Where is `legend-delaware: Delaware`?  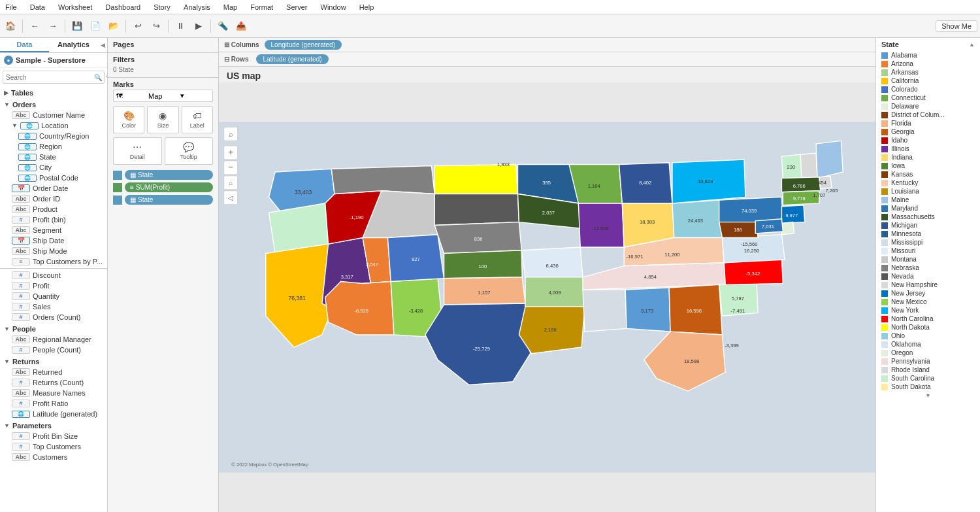 legend-delaware: Delaware is located at coordinates (928, 106).